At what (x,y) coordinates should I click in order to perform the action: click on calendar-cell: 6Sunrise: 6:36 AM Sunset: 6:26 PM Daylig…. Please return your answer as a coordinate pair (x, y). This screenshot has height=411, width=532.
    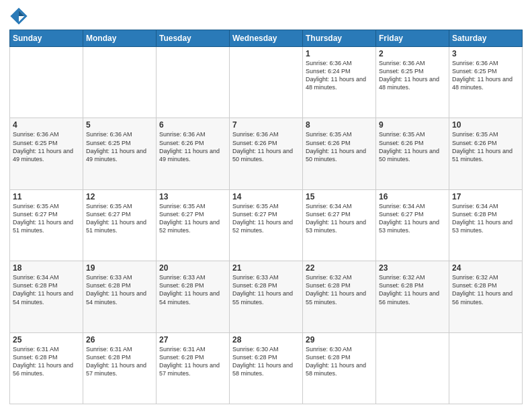
    Looking at the image, I should click on (193, 154).